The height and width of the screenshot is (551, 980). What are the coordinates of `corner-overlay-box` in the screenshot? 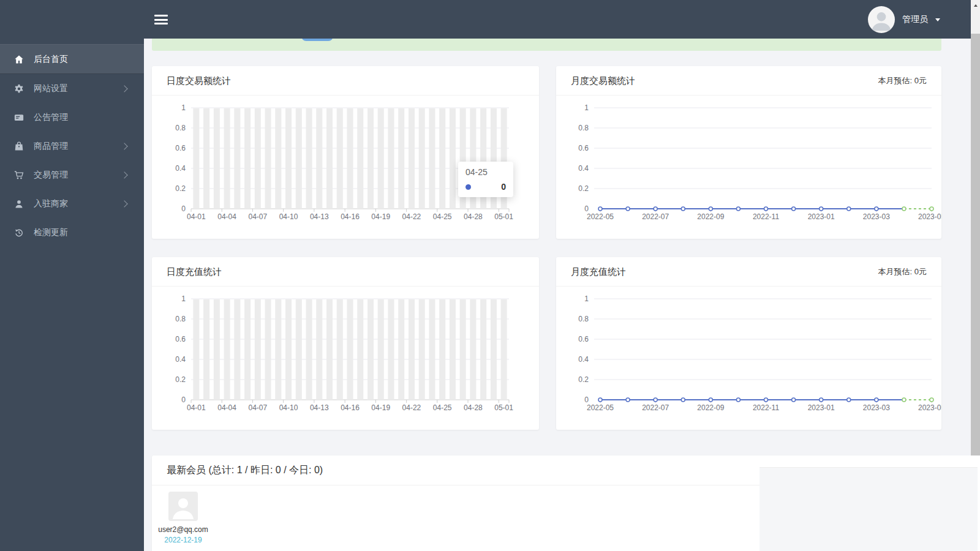 It's located at (870, 503).